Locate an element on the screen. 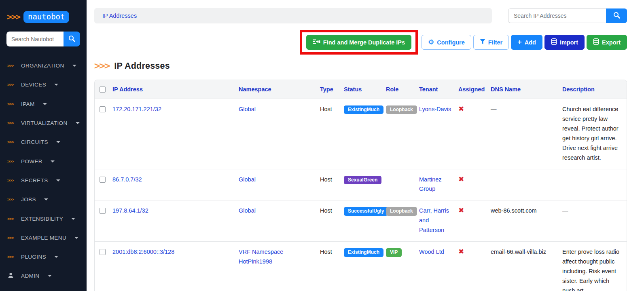  ip-address-link: 2001:db8:2:6000::3/128 is located at coordinates (143, 252).